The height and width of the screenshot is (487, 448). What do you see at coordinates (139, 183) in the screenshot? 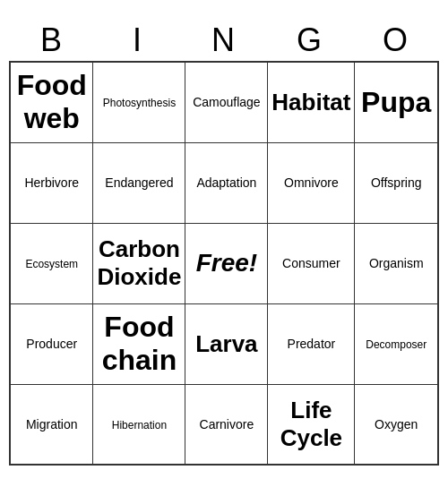
I see `cell-text: Endangered` at bounding box center [139, 183].